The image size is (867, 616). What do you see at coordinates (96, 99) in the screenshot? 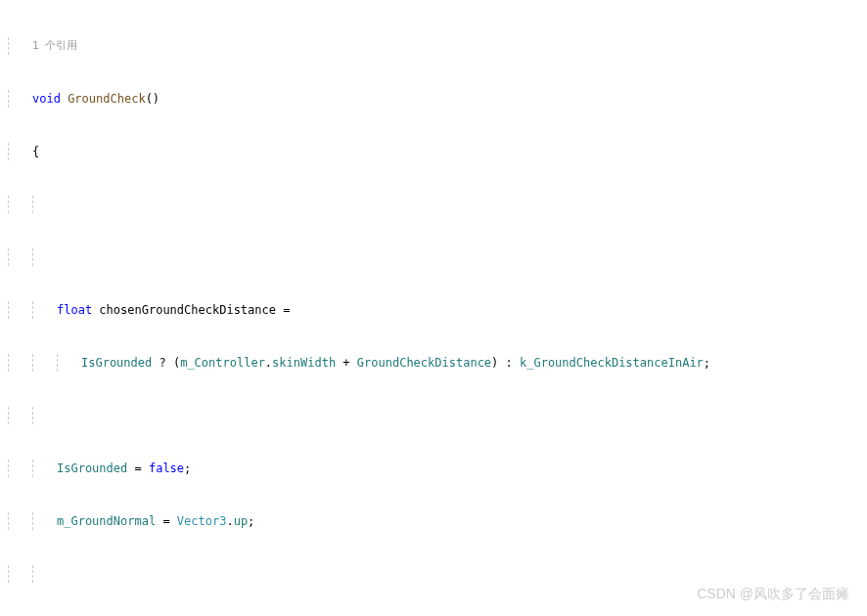
I see `code-line: void GroundCheck()` at bounding box center [96, 99].